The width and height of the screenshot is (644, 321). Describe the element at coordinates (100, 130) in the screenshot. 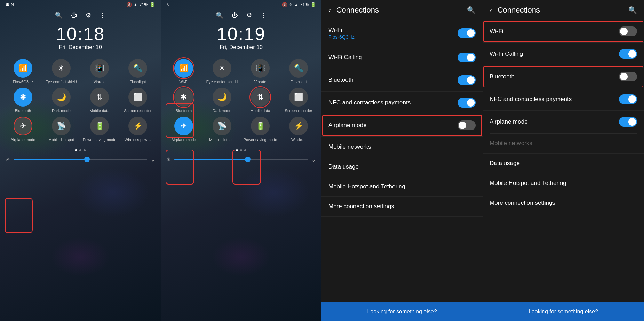

I see `qs-powersaving-1: 🔋 Power saving mode` at that location.